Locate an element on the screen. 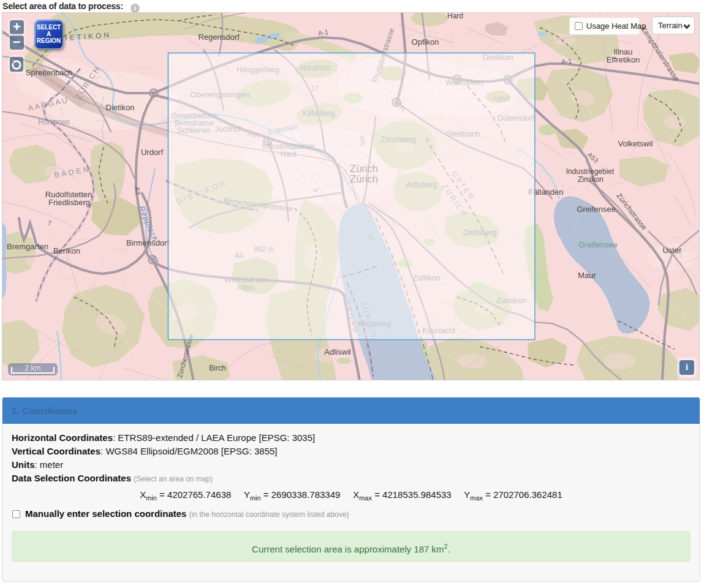  svg-text: Volketswil is located at coordinates (635, 143).